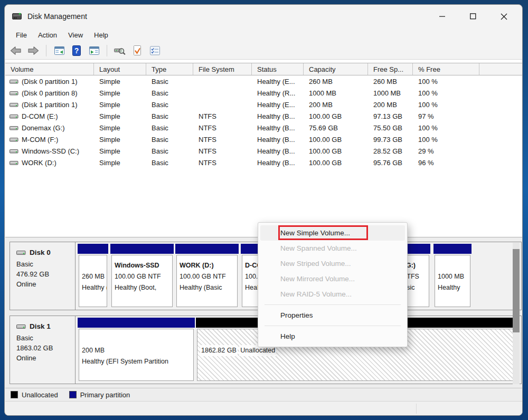  I want to click on disk-management-app-icon, so click(17, 16).